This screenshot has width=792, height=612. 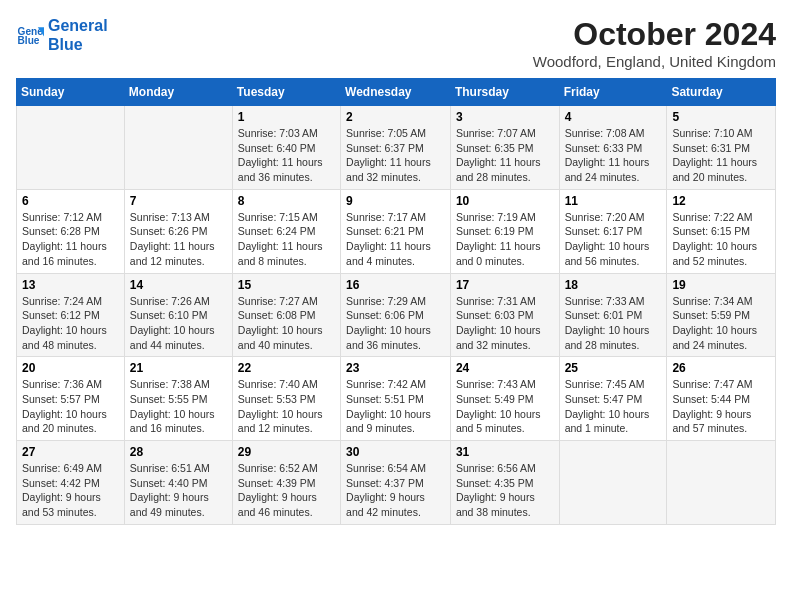 I want to click on header-day-saturday: Saturday, so click(x=722, y=92).